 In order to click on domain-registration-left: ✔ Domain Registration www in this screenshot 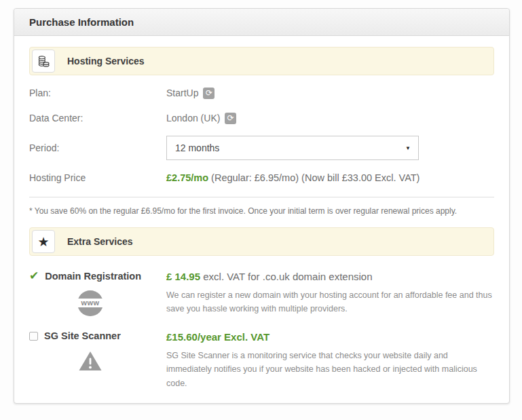, I will do `click(98, 293)`.